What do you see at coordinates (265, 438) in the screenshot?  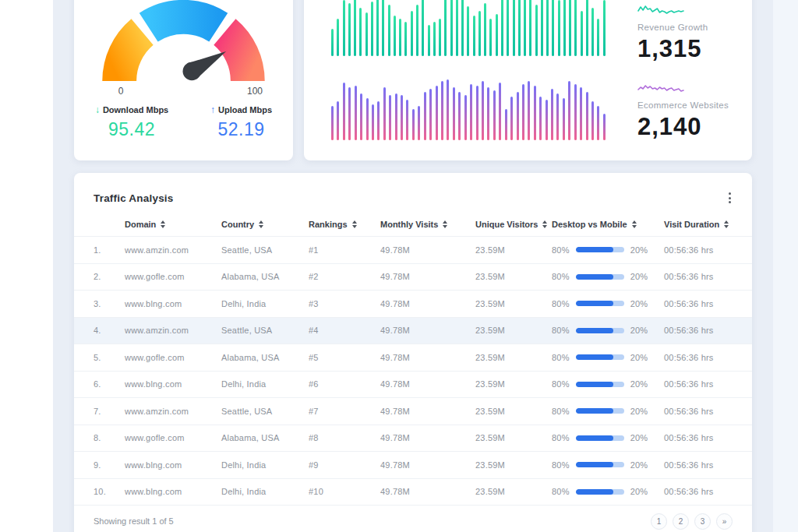 I see `cell-country: Alabama, USA` at bounding box center [265, 438].